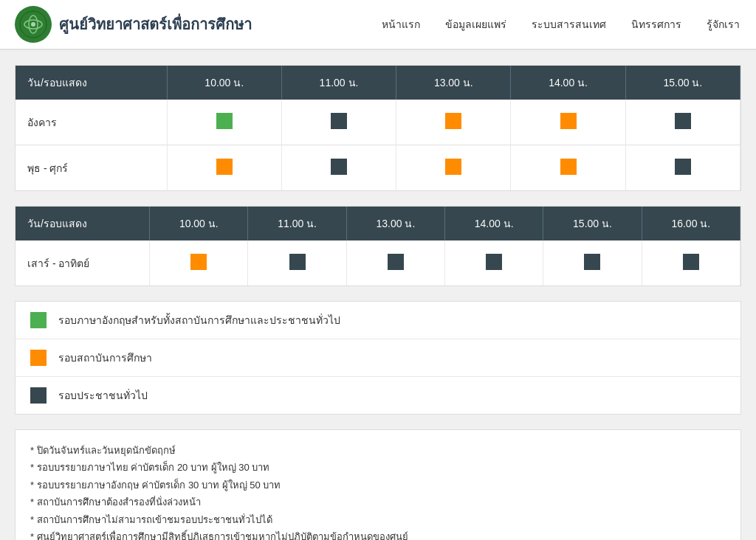  I want to click on note-5: * สถาบันการศึกษาไม่สามารถเข้าชมรอบประชาช…, so click(378, 519).